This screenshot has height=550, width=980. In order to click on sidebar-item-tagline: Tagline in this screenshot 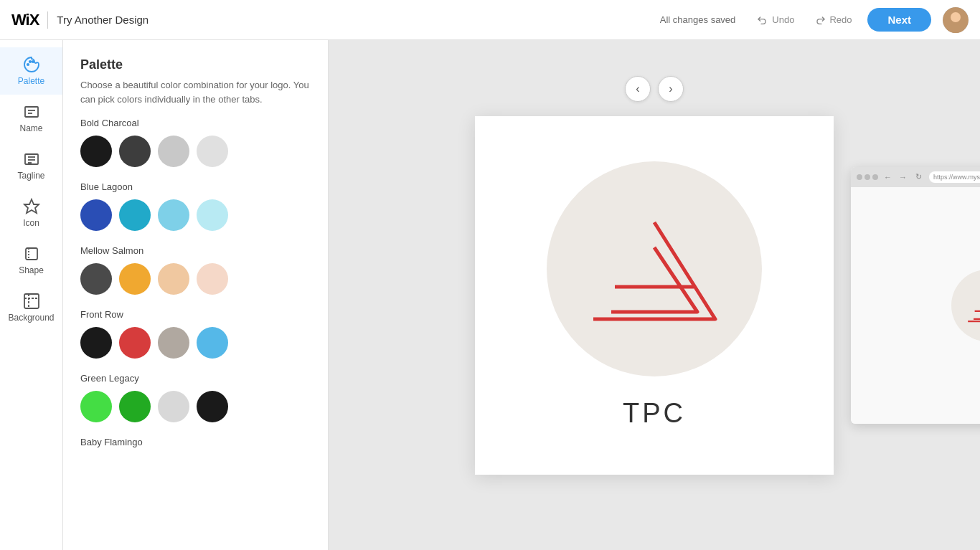, I will do `click(32, 166)`.